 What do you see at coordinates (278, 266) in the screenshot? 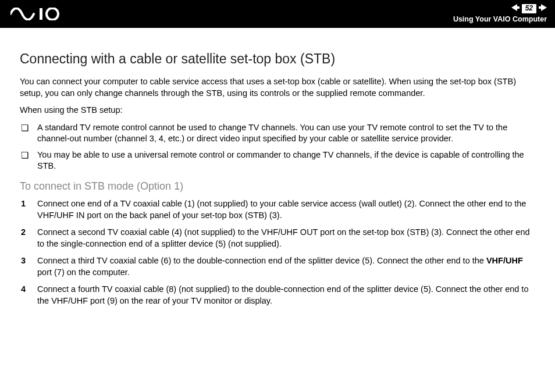
I see `step-item: 3 Connect a third TV coaxial cable (6) t…` at bounding box center [278, 266].